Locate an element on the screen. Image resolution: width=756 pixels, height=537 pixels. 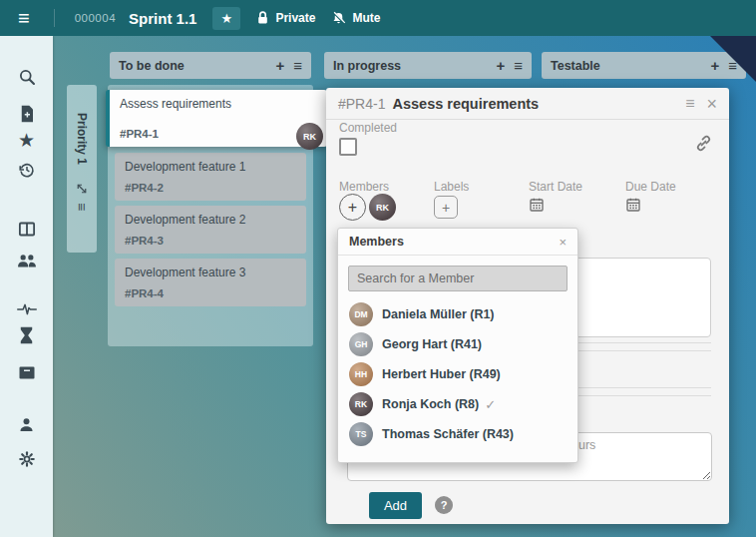
swimlane-drag-handle-icon: ≡ is located at coordinates (82, 207).